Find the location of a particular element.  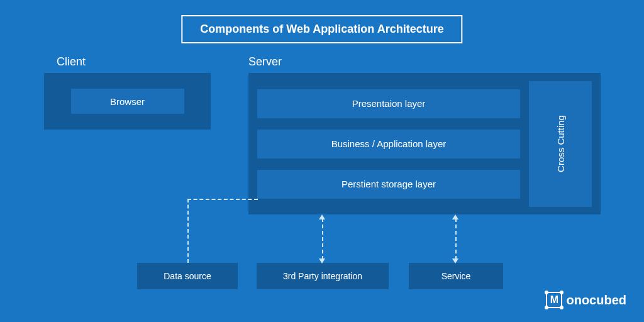

storage-layer: Perstient storage layer is located at coordinates (389, 184).